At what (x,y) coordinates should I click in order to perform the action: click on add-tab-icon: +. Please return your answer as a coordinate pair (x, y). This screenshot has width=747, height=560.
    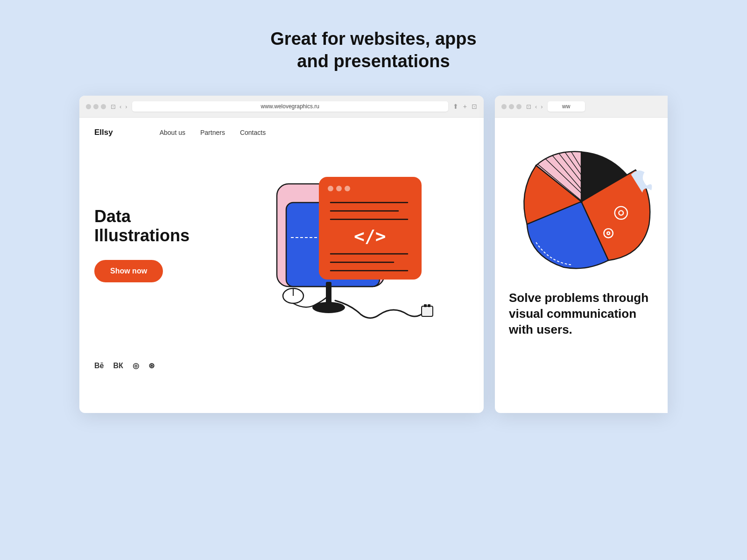
    Looking at the image, I should click on (465, 106).